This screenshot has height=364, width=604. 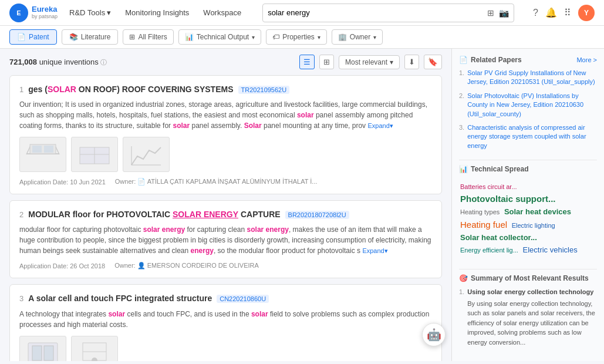 What do you see at coordinates (33, 37) in the screenshot?
I see `tab-patent: 📄 Patent` at bounding box center [33, 37].